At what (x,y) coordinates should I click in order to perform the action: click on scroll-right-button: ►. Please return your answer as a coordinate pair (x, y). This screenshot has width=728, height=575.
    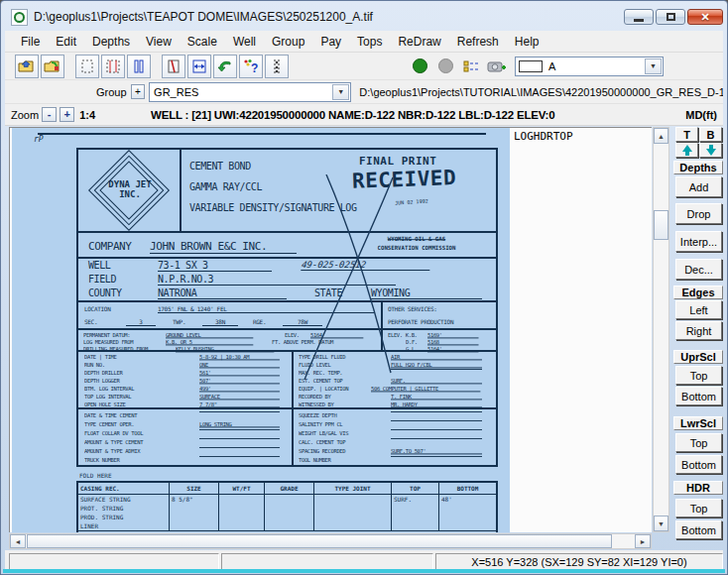
    Looking at the image, I should click on (643, 541).